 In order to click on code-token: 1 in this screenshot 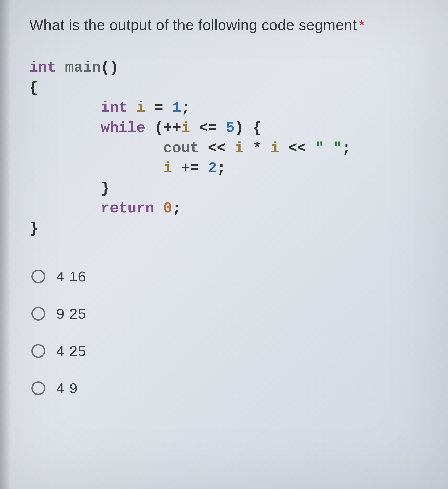, I will do `click(177, 108)`.